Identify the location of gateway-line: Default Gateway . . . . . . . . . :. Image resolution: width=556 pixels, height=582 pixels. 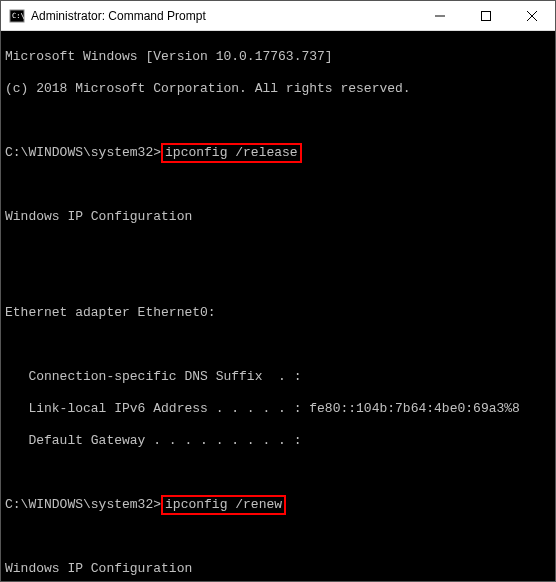
(278, 441).